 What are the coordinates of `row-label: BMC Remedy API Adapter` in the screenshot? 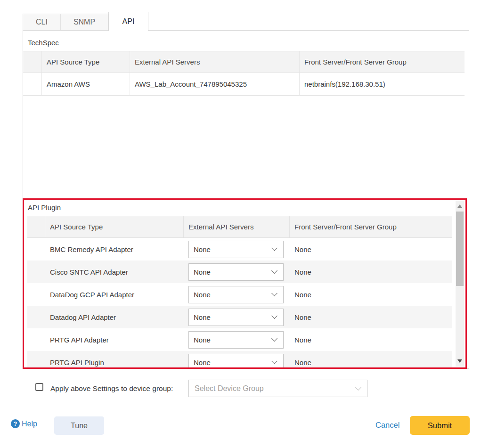 It's located at (114, 249).